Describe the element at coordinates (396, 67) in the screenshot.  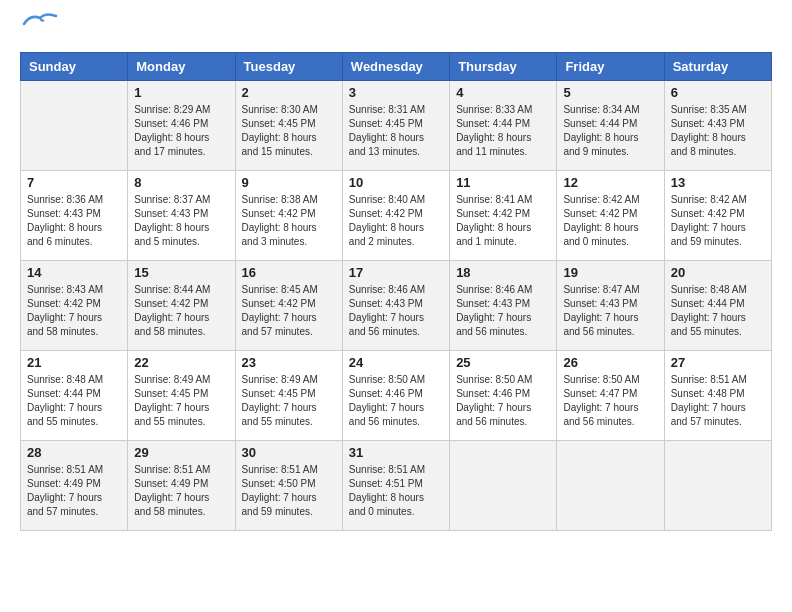
I see `calendar-header-row: SundayMondayTuesdayWednesdayThursdayFrid…` at that location.